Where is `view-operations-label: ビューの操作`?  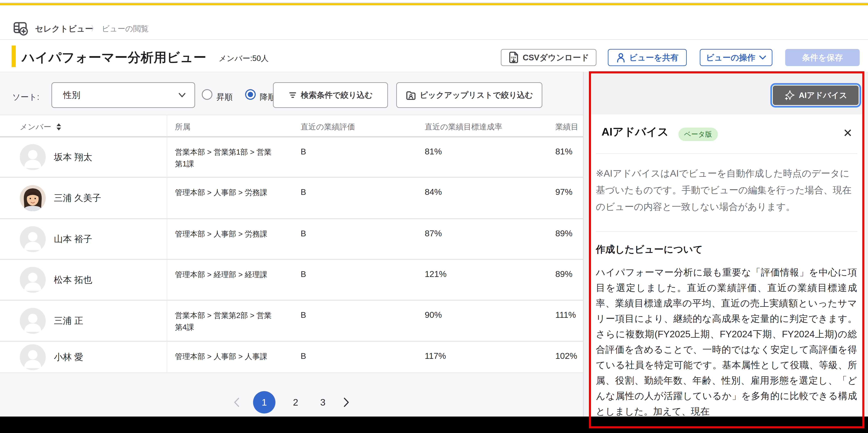 view-operations-label: ビューの操作 is located at coordinates (731, 58).